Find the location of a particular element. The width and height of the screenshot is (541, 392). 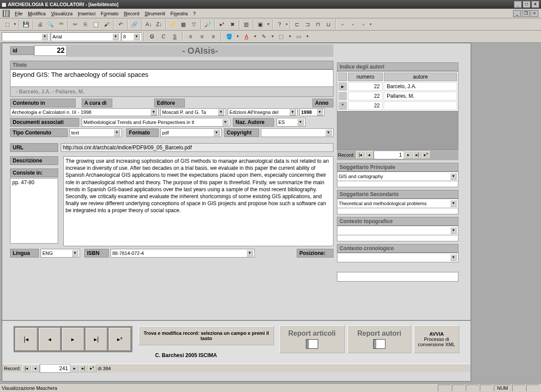

acura-select: Moscati P. and G. Ta▼ is located at coordinates (193, 112).